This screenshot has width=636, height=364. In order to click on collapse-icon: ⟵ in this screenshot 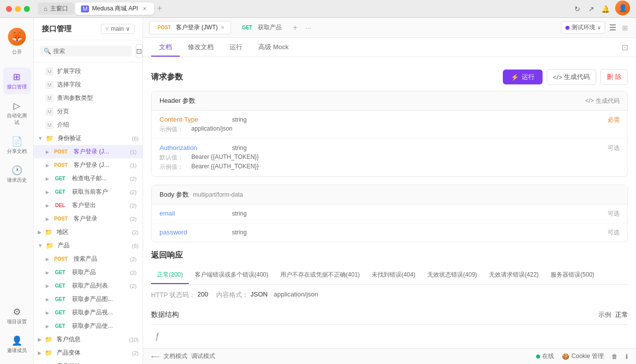, I will do `click(155, 357)`.